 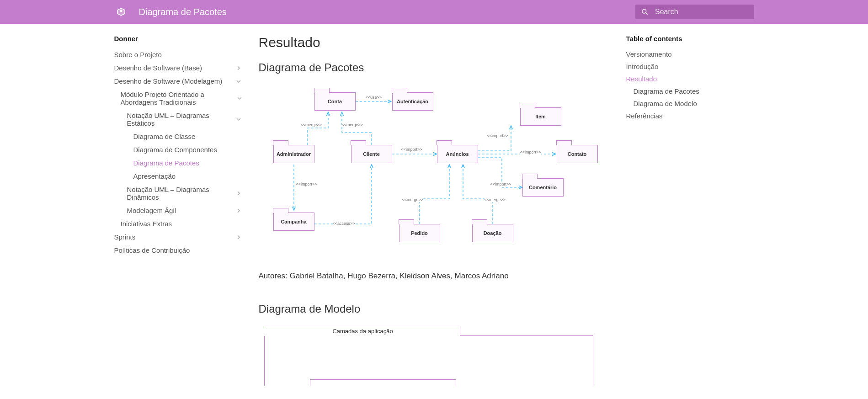 I want to click on model-outer-label: Camadas da aplicação, so click(x=363, y=331).